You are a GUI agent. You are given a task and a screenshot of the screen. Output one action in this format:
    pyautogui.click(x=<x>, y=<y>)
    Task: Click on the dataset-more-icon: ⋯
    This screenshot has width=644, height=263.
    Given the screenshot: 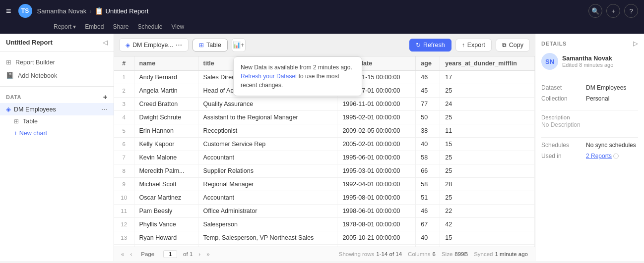 What is the action you would take?
    pyautogui.click(x=104, y=109)
    